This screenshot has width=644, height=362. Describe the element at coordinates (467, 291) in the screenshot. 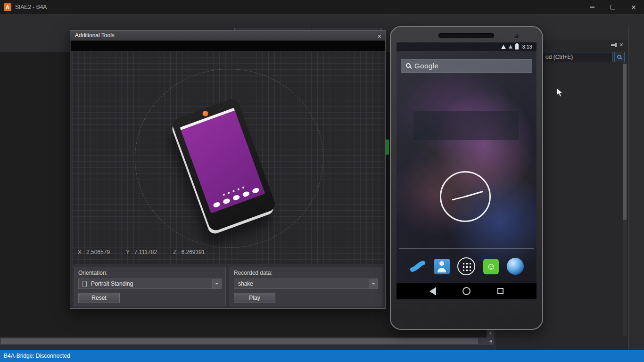

I see `home-button-icon` at that location.